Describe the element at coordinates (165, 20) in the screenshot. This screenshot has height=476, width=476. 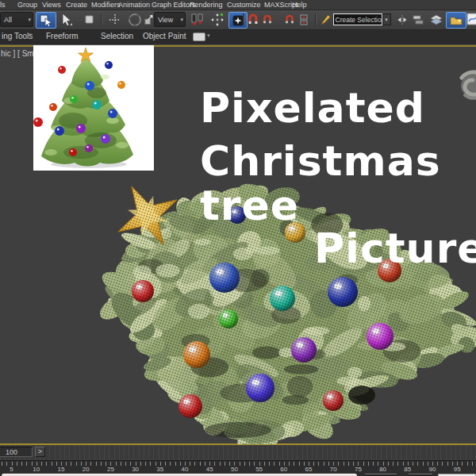
I see `reference-coordsys-value: View` at that location.